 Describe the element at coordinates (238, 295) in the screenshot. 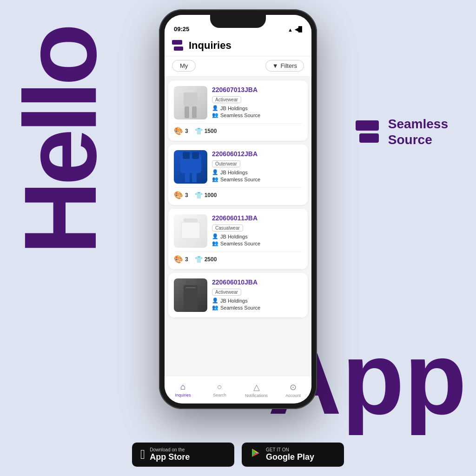

I see `inquiry-card: 220606010JBA Activewear 👤 JB Holdings 👥 …` at that location.